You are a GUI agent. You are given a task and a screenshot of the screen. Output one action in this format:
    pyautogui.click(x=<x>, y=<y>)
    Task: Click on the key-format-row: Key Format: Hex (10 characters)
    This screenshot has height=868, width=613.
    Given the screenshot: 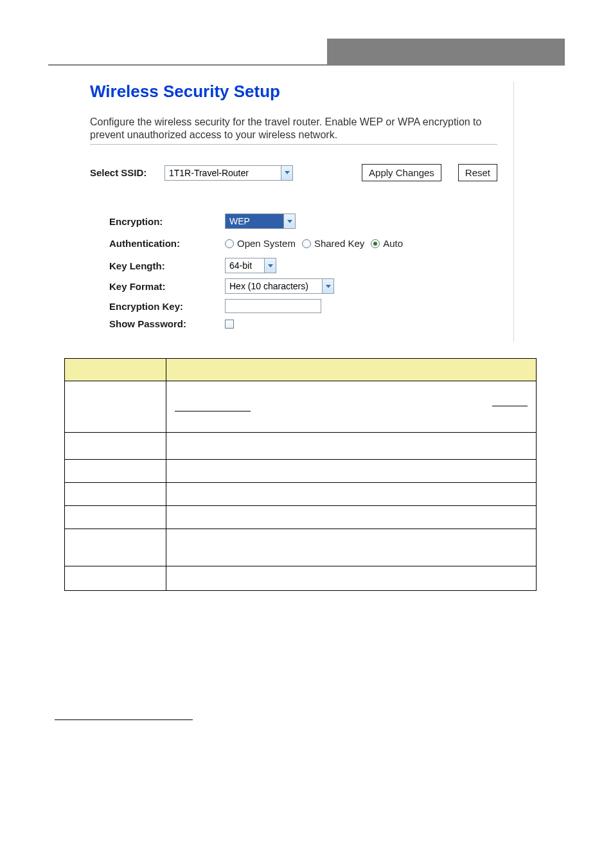 What is the action you would take?
    pyautogui.click(x=303, y=286)
    